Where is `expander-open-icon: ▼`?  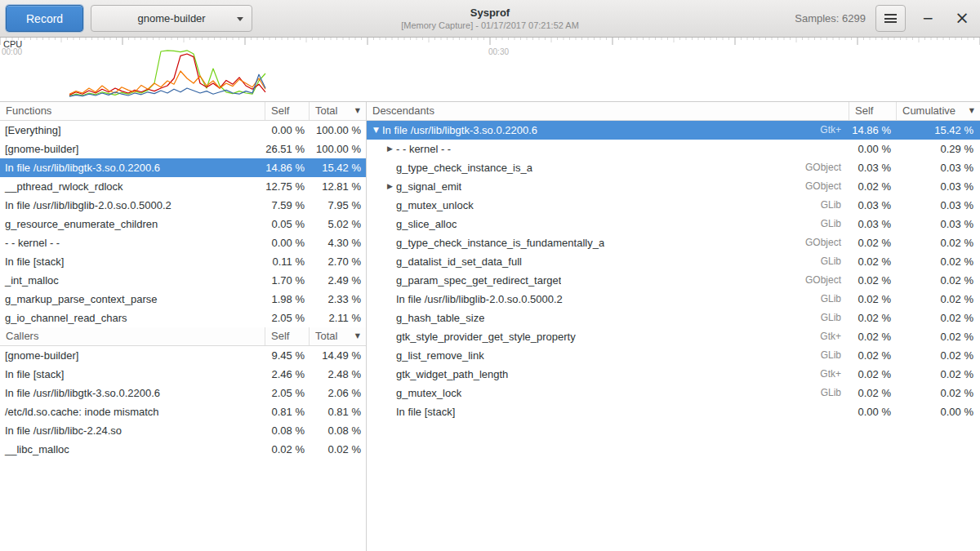
expander-open-icon: ▼ is located at coordinates (376, 131).